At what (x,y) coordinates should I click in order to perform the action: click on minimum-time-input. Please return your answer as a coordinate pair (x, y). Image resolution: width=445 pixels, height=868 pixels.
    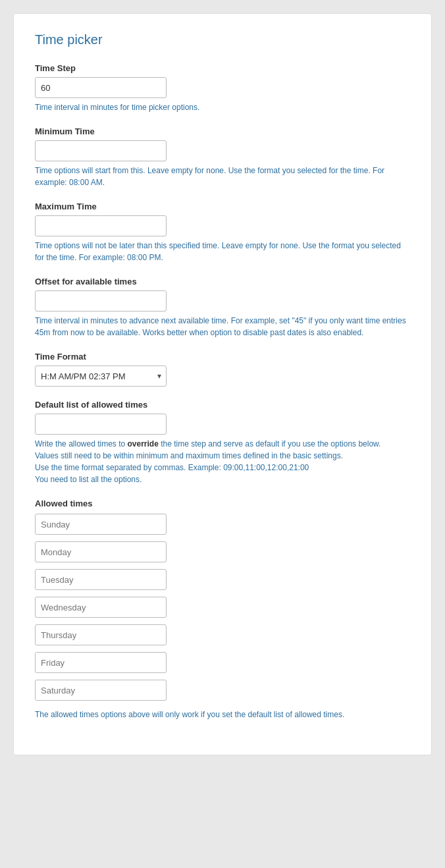
    Looking at the image, I should click on (101, 151).